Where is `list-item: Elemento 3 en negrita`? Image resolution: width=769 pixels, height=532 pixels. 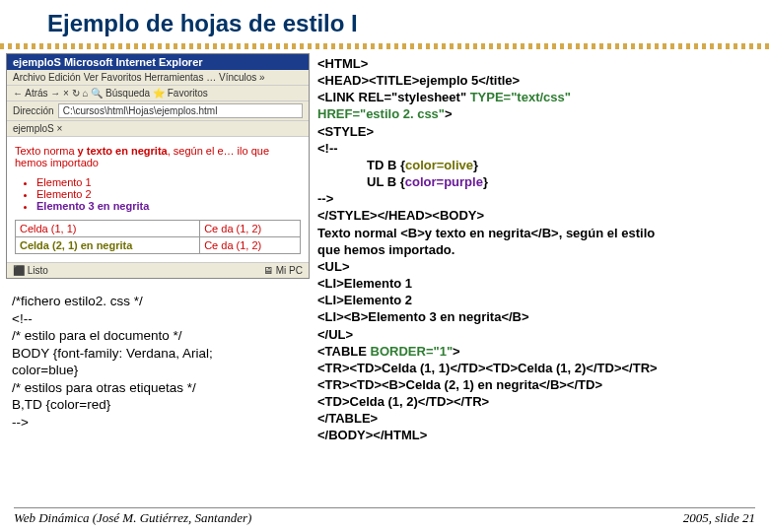 list-item: Elemento 3 en negrita is located at coordinates (169, 206).